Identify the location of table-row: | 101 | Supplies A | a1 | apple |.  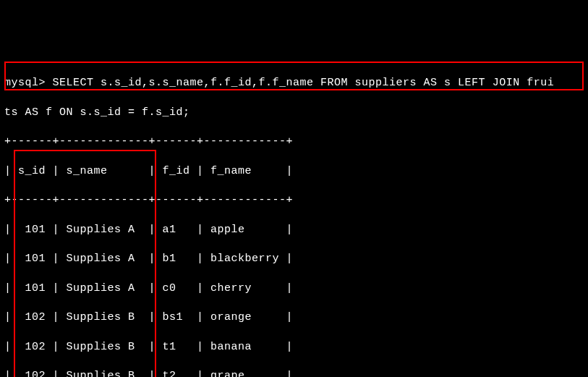
(294, 230).